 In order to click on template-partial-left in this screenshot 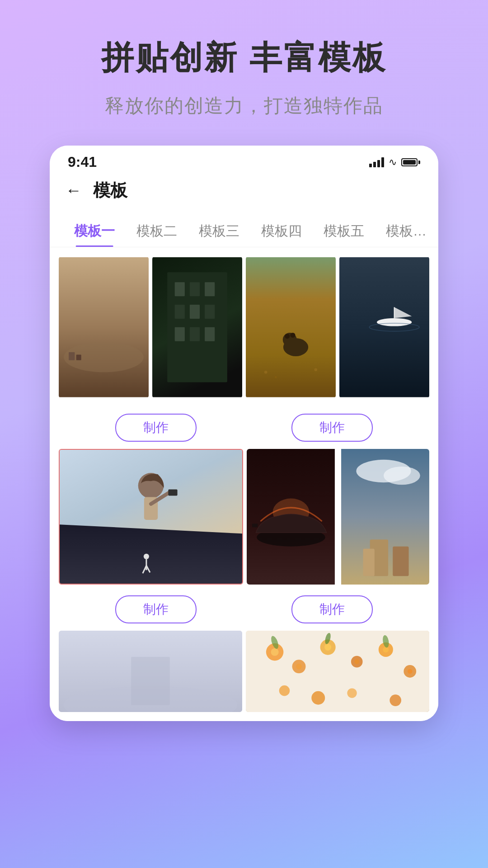, I will do `click(150, 671)`.